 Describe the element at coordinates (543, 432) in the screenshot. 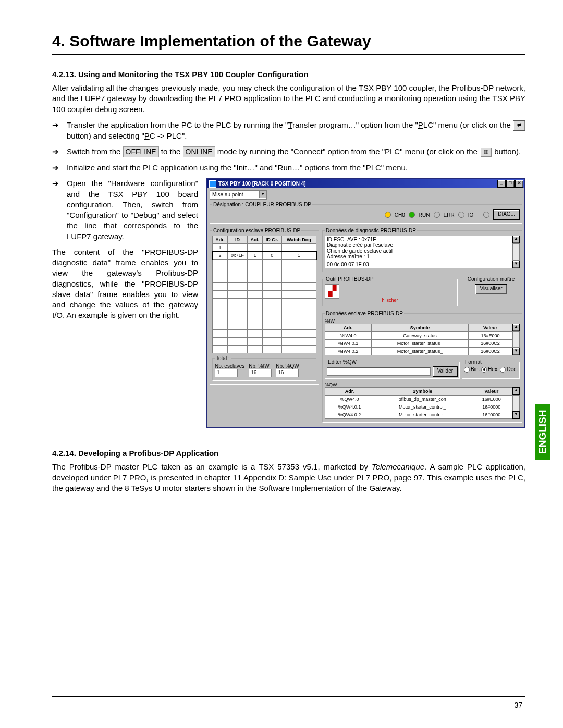

I see `language-tab: ENGLISH` at that location.